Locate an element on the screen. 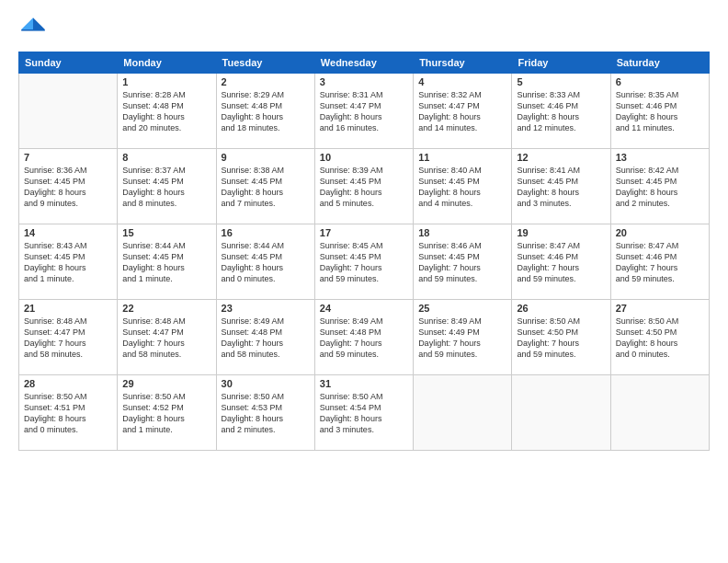 This screenshot has width=728, height=563. day-header-friday: Friday is located at coordinates (561, 63).